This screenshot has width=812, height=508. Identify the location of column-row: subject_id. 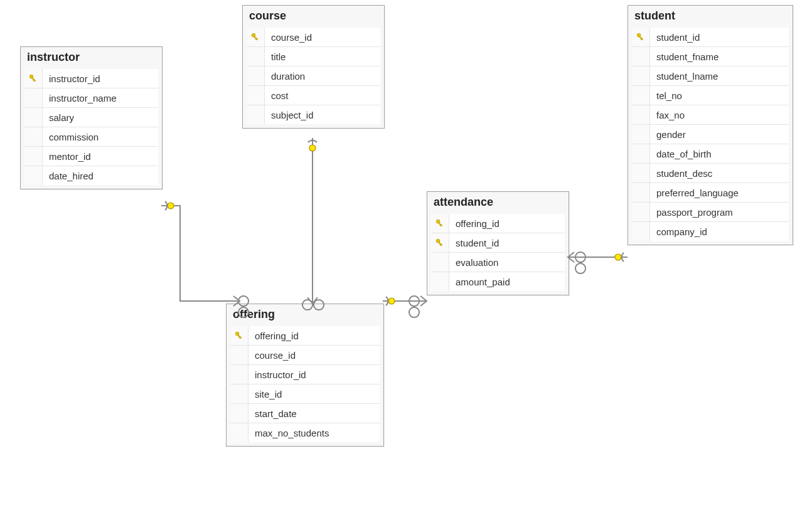
(314, 115).